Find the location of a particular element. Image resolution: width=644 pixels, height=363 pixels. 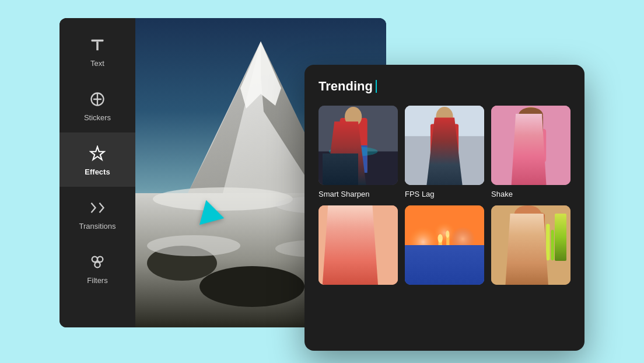

text-icon-svg is located at coordinates (97, 45).